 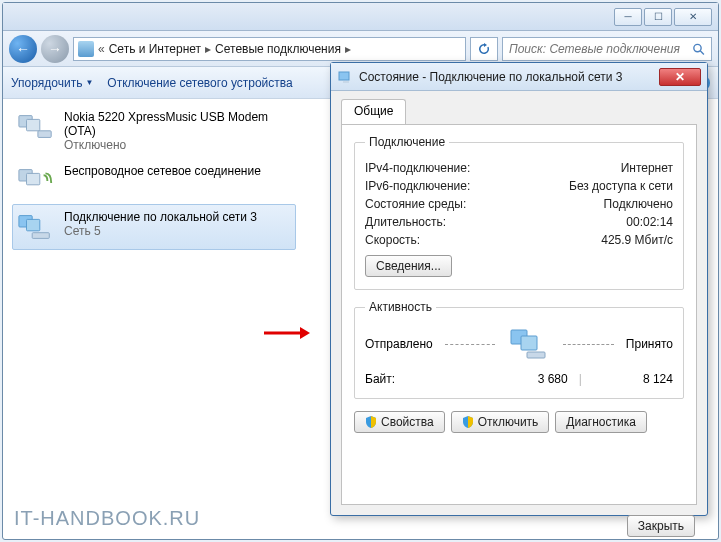 What do you see at coordinates (200, 83) in the screenshot?
I see `toolbar-label: Отключение сетевого устройства` at bounding box center [200, 83].